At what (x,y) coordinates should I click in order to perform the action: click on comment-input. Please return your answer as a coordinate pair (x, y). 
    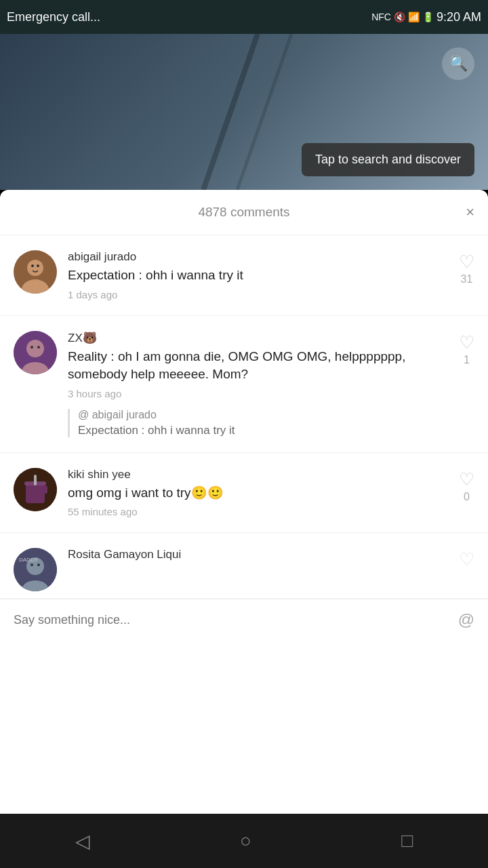
    Looking at the image, I should click on (236, 620).